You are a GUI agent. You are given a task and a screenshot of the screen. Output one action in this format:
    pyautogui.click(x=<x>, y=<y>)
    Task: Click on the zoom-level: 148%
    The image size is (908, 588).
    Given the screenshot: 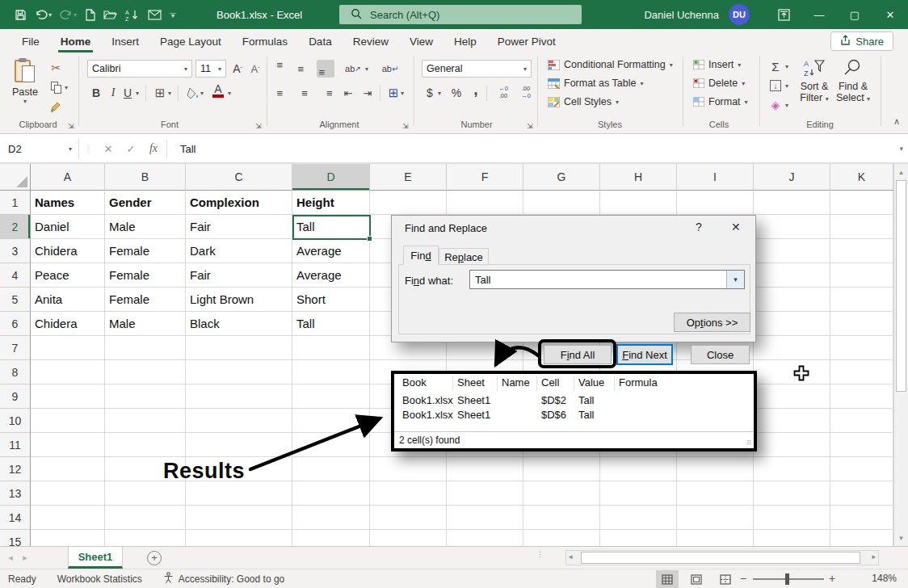 What is the action you would take?
    pyautogui.click(x=884, y=578)
    